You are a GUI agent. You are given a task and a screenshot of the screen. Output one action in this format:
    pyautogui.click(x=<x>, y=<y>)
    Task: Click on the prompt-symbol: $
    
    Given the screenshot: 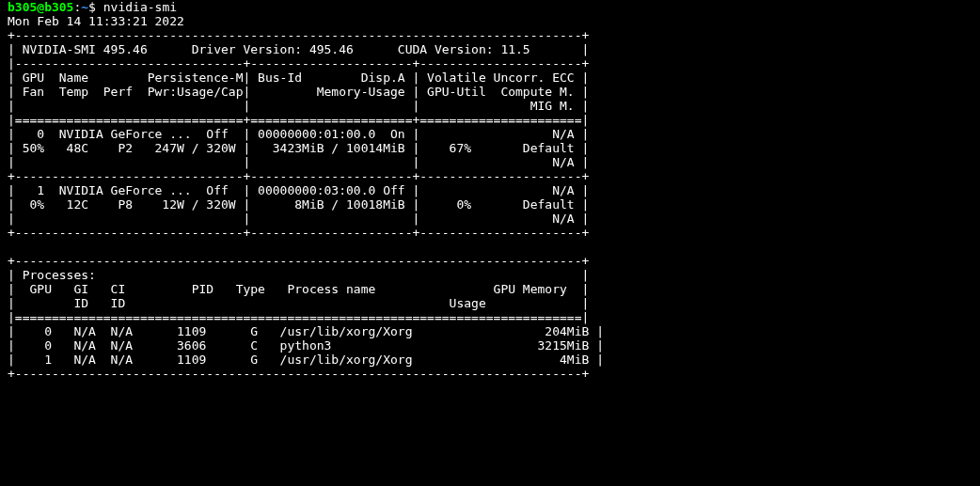 What is the action you would take?
    pyautogui.click(x=96, y=8)
    